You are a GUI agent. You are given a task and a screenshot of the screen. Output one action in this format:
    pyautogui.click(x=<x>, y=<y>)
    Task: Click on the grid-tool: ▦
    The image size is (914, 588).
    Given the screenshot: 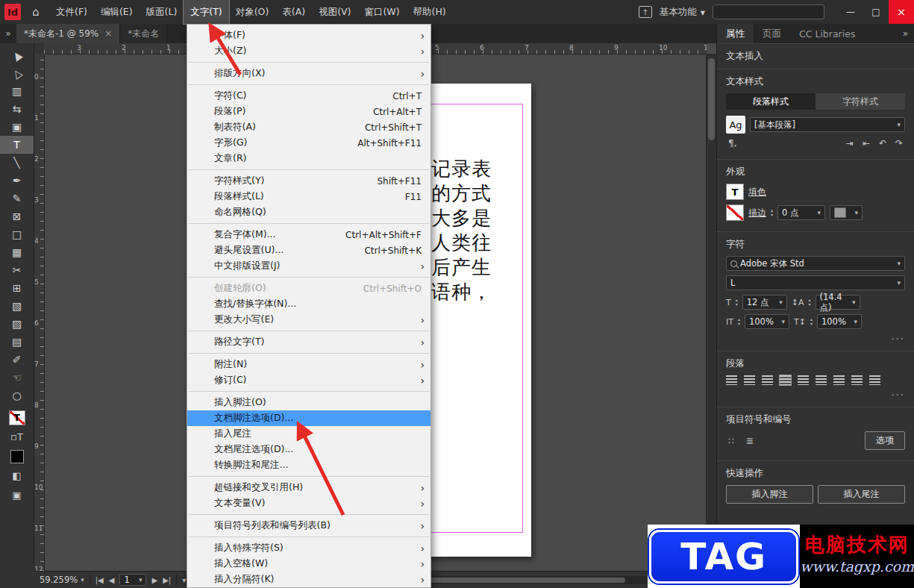 What is the action you would take?
    pyautogui.click(x=16, y=252)
    